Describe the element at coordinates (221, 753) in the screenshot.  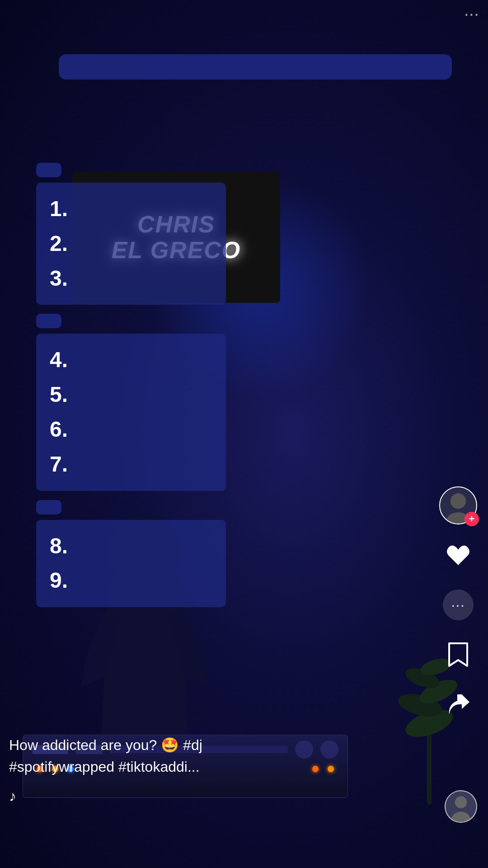
I see `bottom-info: How addicted are you? 🤩 #dj#spotifywrapp…` at that location.